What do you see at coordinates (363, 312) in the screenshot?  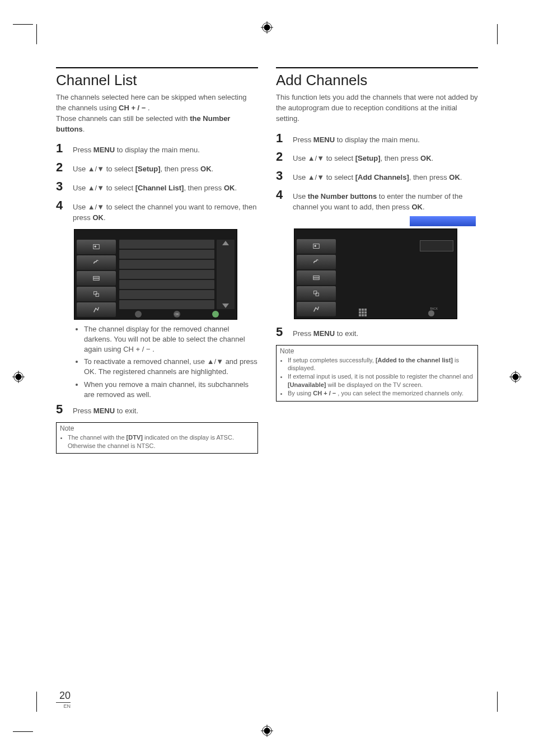 I see `keypad-hint-icon` at bounding box center [363, 312].